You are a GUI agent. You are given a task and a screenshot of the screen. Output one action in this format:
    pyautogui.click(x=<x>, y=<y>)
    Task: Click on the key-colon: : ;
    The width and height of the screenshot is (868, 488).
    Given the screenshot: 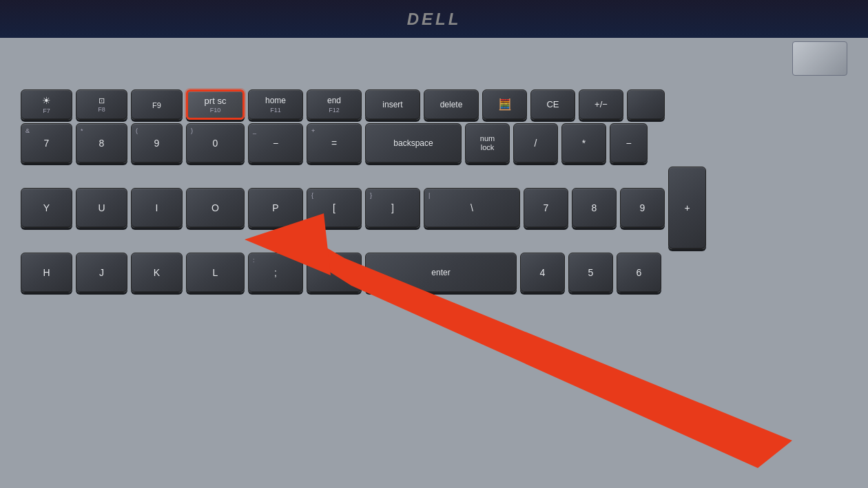 What is the action you would take?
    pyautogui.click(x=276, y=273)
    